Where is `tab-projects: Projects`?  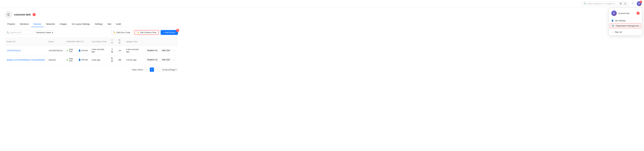
tab-projects: Projects is located at coordinates (11, 24).